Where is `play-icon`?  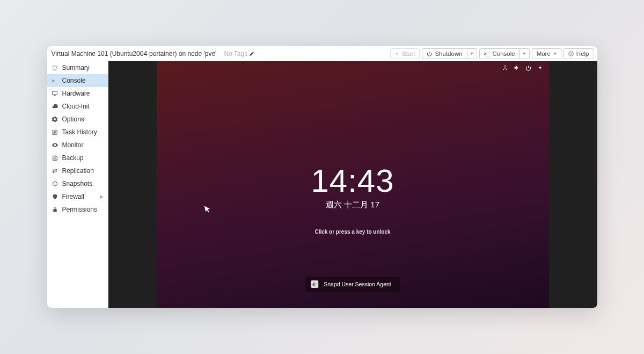
play-icon is located at coordinates (397, 54).